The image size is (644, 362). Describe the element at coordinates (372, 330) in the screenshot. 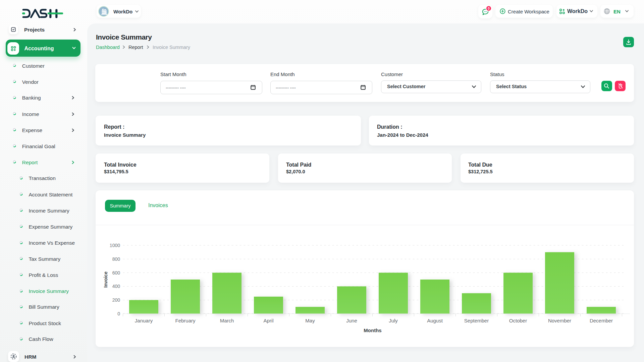

I see `svg-text: Months` at that location.